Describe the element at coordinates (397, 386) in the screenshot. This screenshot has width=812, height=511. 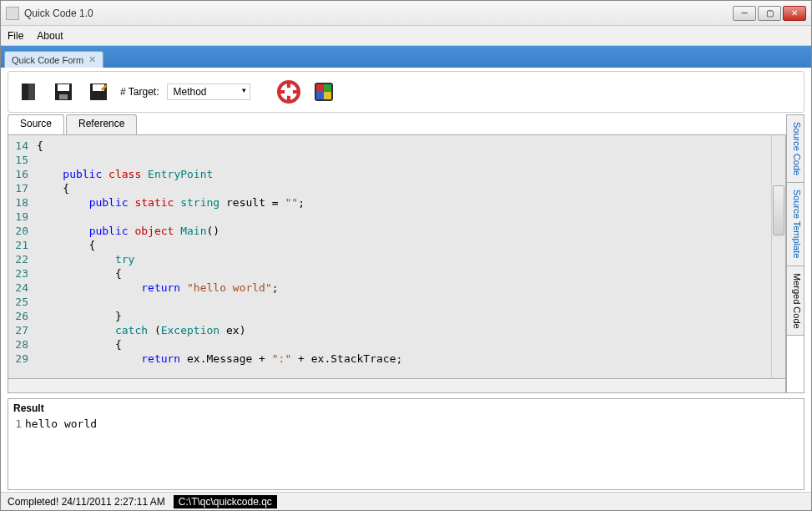
I see `horizontal-scrollbar` at that location.